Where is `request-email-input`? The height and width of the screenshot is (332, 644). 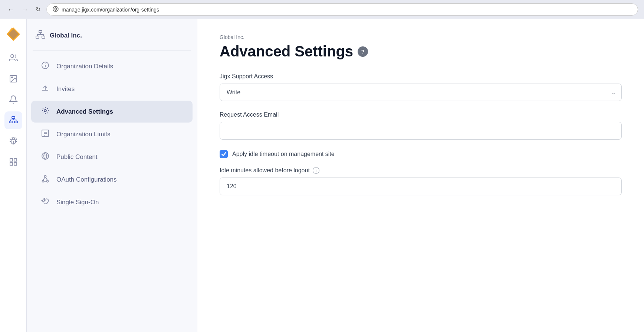 request-email-input is located at coordinates (421, 131).